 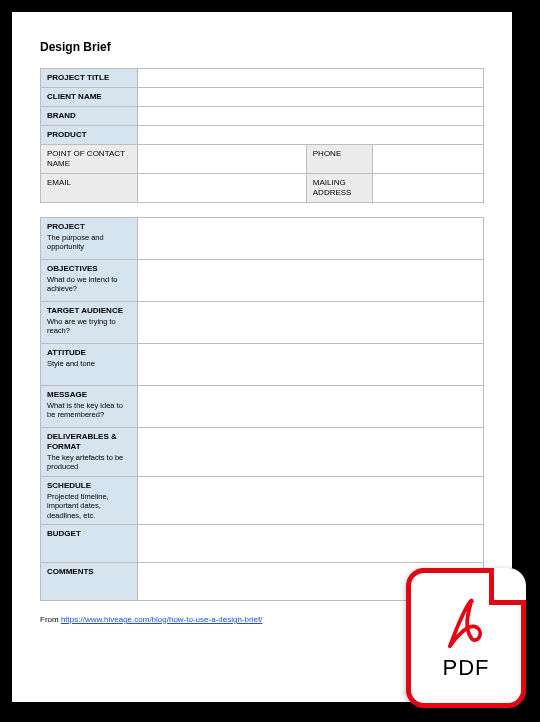 I want to click on label-client-name: CLIENT NAME, so click(x=90, y=98).